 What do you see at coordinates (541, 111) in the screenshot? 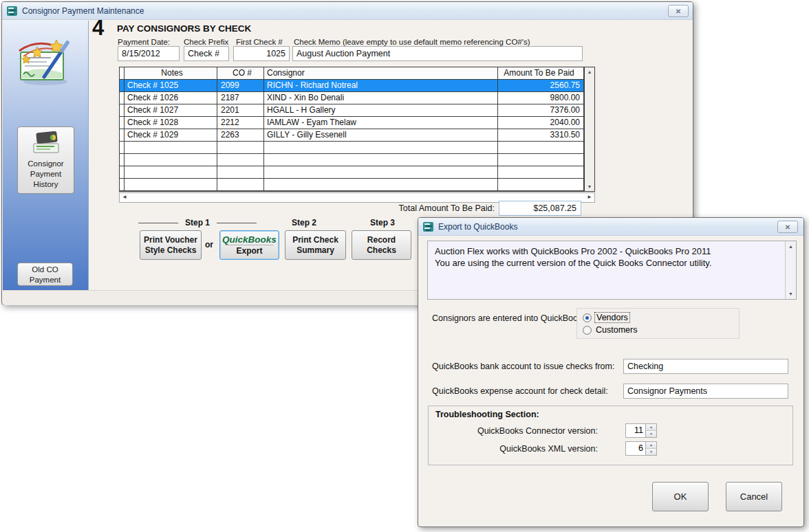
I see `cell-amount: 7376.00` at bounding box center [541, 111].